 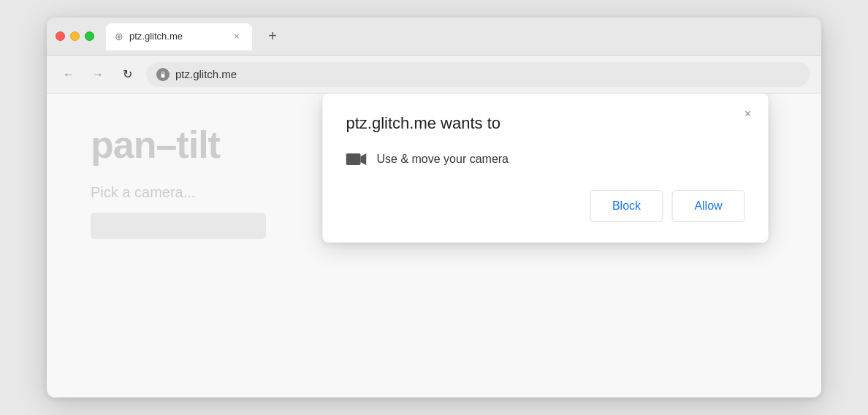 I want to click on camera-icon, so click(x=357, y=159).